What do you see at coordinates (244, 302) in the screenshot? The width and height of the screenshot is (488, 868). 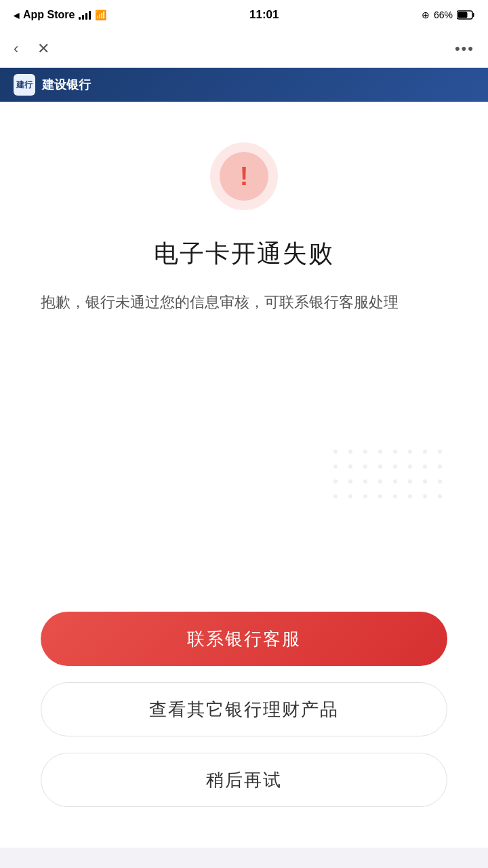 I see `error-description: 抱歉，银行未通过您的信息审核，可联系银行客服处理` at bounding box center [244, 302].